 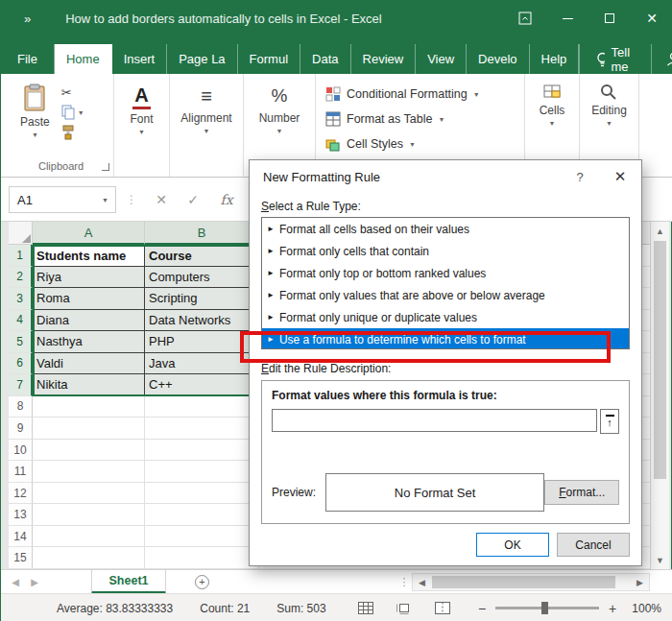 I want to click on ribbon-display-options-button, so click(x=525, y=18).